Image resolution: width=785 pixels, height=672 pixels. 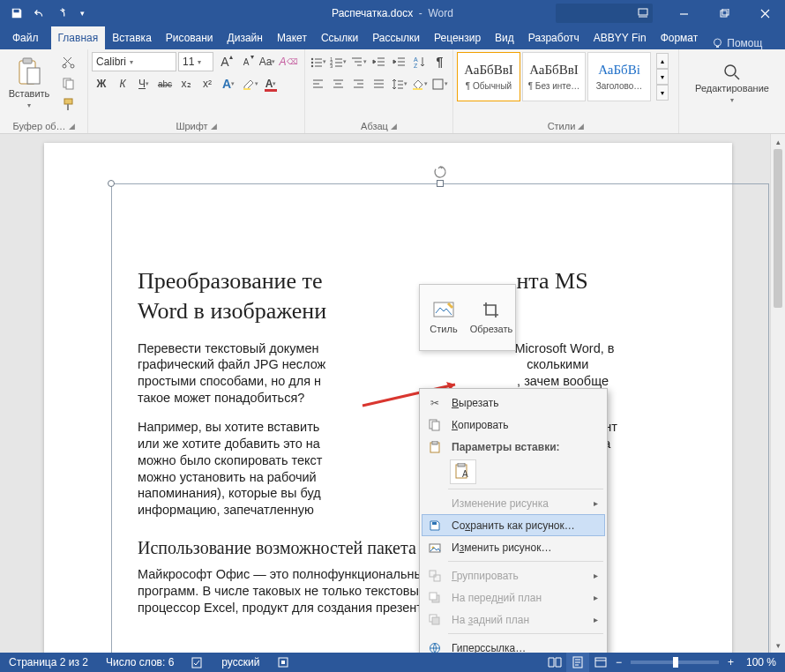 I want to click on sort-button: AZ, so click(x=420, y=62).